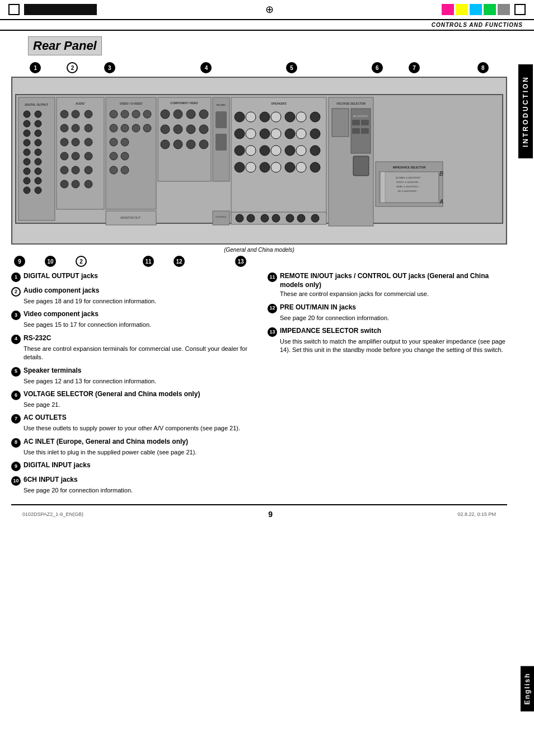 The width and height of the screenshot is (534, 756). I want to click on callout-2b: 2, so click(81, 261).